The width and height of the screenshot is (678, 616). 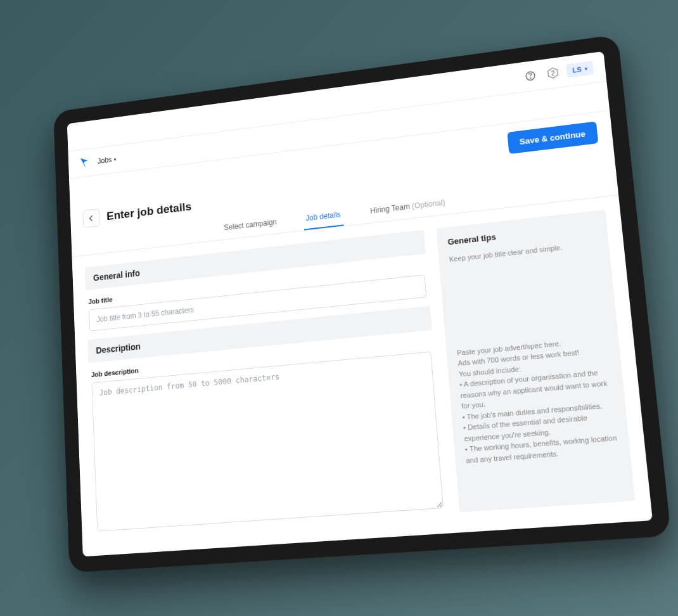 I want to click on tips-block2: Paste your job advert/spec here. Ads wit…, so click(x=537, y=399).